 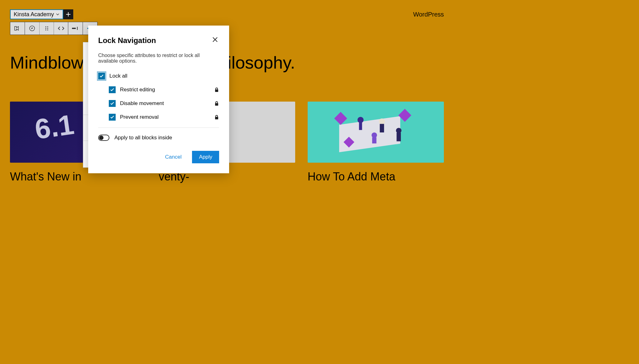 I want to click on lock-all-checkbox, so click(x=102, y=76).